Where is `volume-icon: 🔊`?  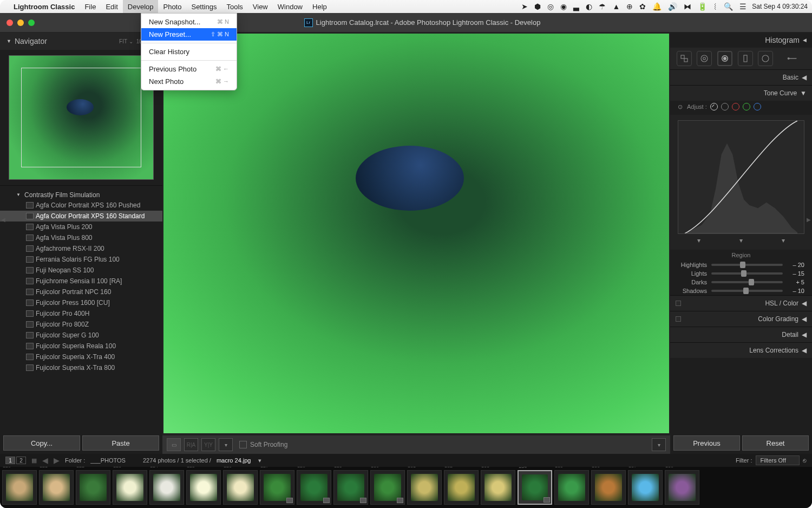
volume-icon: 🔊 is located at coordinates (672, 6).